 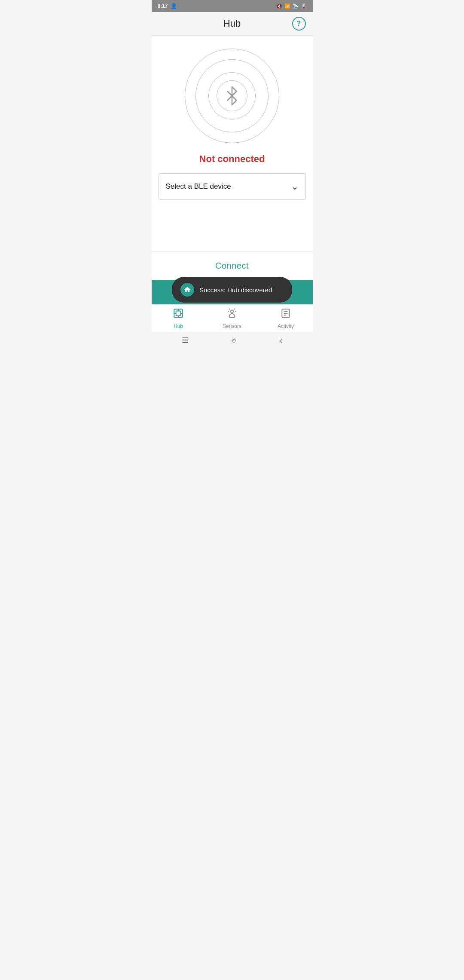 What do you see at coordinates (178, 326) in the screenshot?
I see `hub-nav-label: Hub` at bounding box center [178, 326].